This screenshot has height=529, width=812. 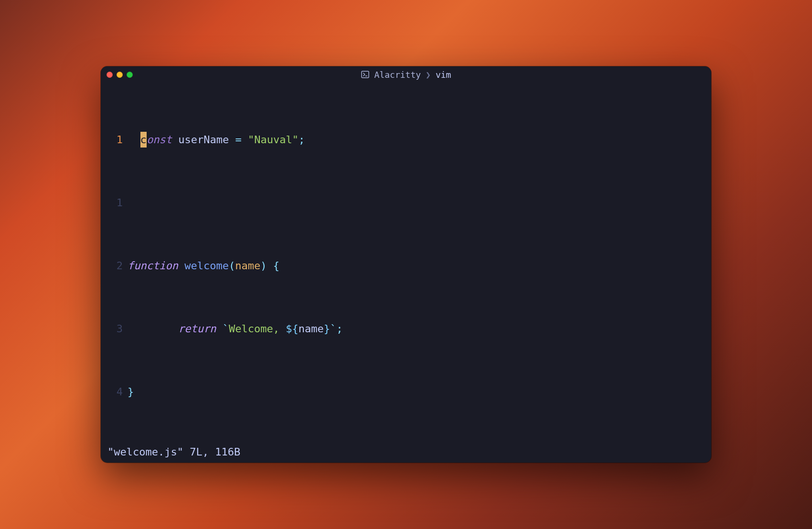 I want to click on code-line: 3 return `Welcome, ${name}`;, so click(x=406, y=328).